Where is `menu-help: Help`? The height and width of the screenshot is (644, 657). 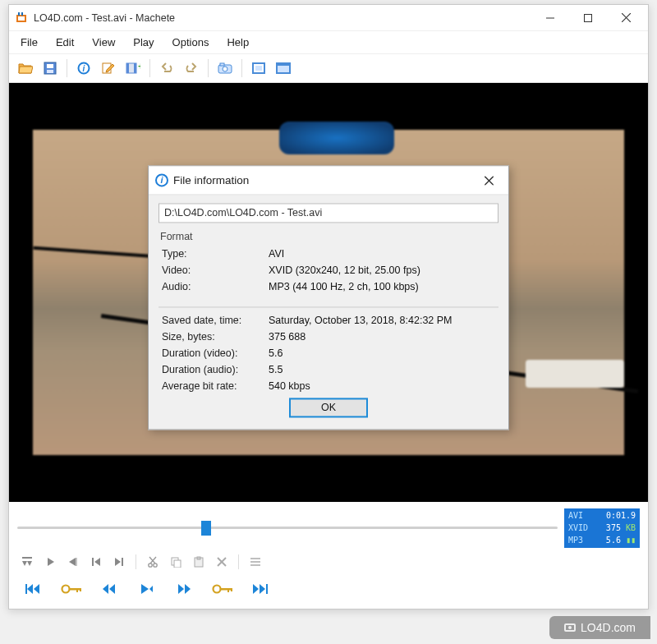 menu-help: Help is located at coordinates (238, 43).